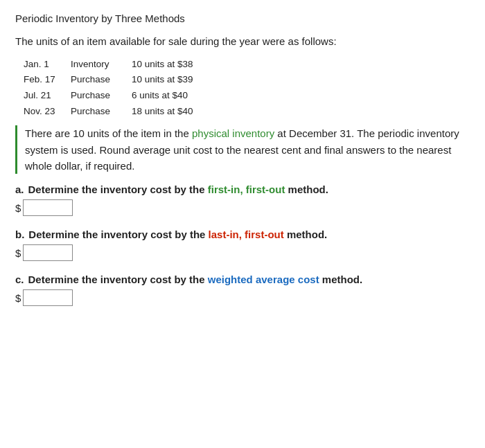 The image size is (485, 448). What do you see at coordinates (247, 150) in the screenshot?
I see `problem-description: There are 10 units of the item in the ph…` at bounding box center [247, 150].